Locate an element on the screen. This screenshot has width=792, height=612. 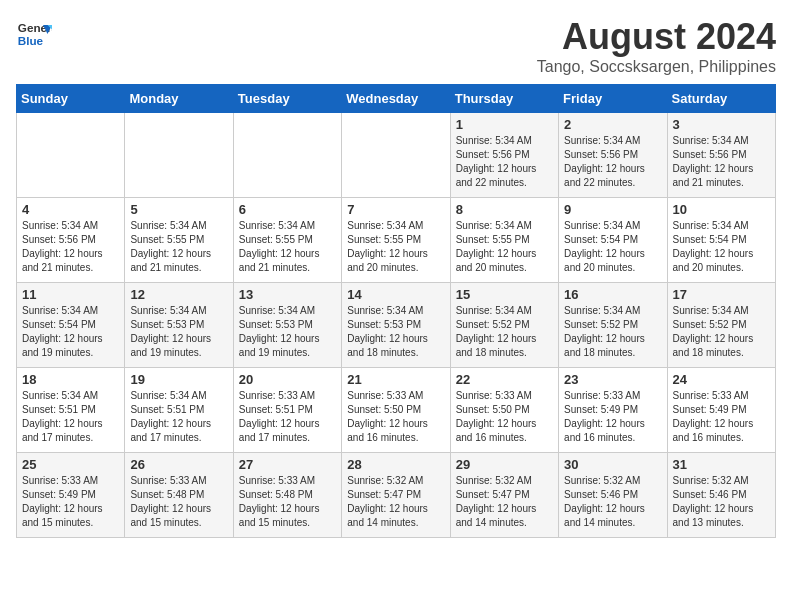
calendar-cell: 9Sunrise: 5:34 AM Sunset: 5:54 PM Daylig… is located at coordinates (613, 240).